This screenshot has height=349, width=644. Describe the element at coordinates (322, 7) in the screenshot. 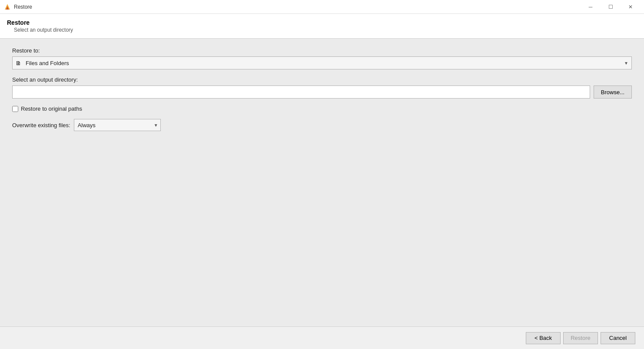

I see `title-bar: Restore ─ ☐ ✕` at that location.